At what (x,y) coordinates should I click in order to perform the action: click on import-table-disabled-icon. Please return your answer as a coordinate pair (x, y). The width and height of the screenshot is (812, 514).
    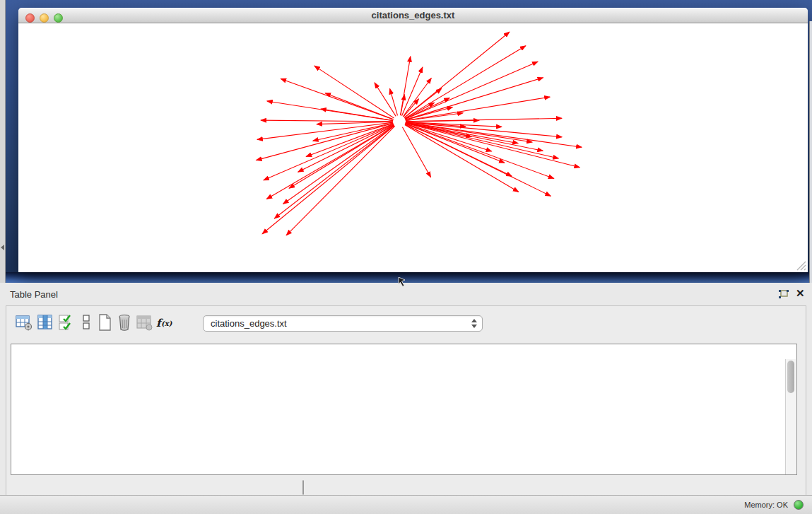
    Looking at the image, I should click on (144, 322).